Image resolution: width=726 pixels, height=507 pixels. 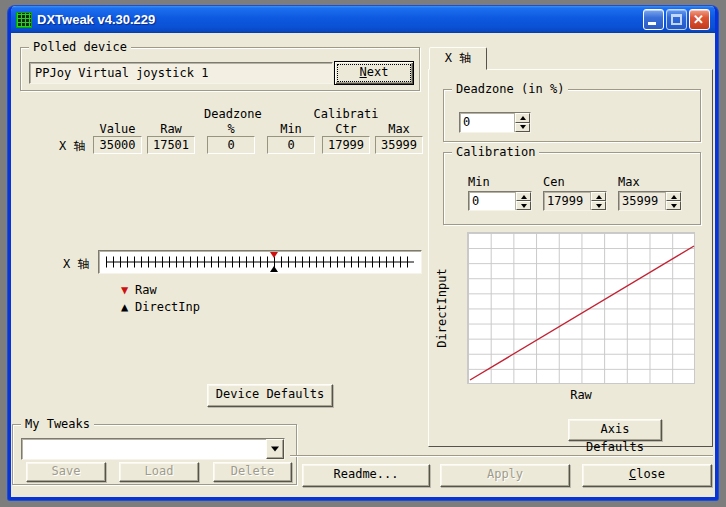 What do you see at coordinates (363, 20) in the screenshot?
I see `title-bar: DXTweak v4.30.229 ✕` at bounding box center [363, 20].